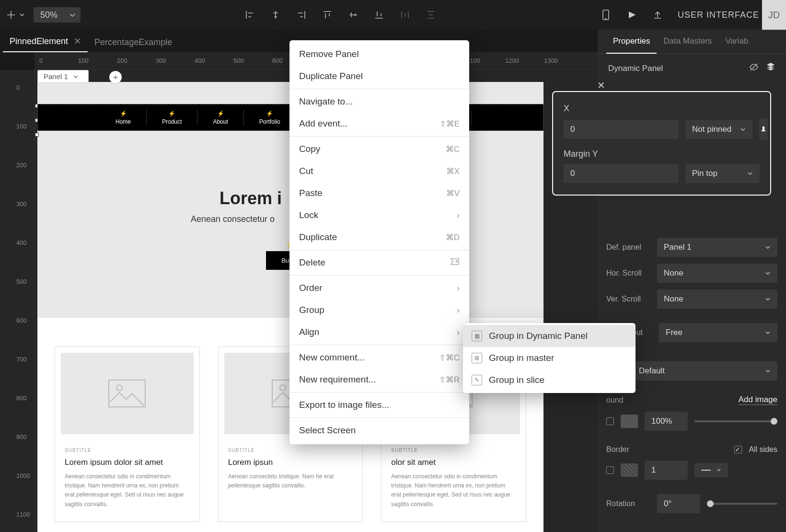 The height and width of the screenshot is (532, 786). Describe the element at coordinates (687, 42) in the screenshot. I see `tab-data-masters: Data Masters` at that location.